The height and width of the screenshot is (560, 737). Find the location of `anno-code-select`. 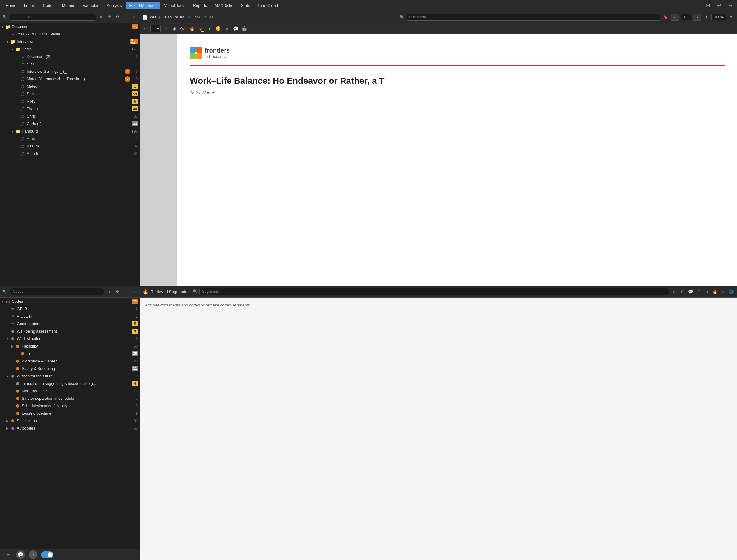

anno-code-select is located at coordinates (156, 29).